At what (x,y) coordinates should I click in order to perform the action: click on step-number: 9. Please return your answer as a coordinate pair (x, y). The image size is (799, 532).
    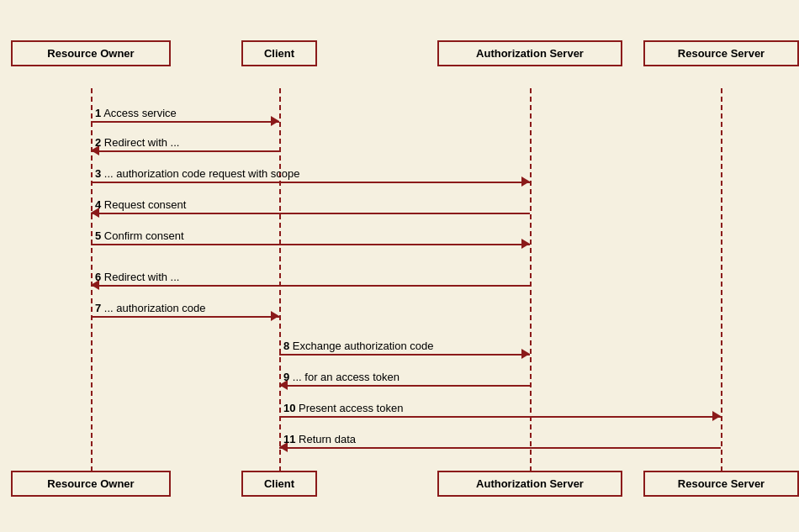
    Looking at the image, I should click on (286, 377).